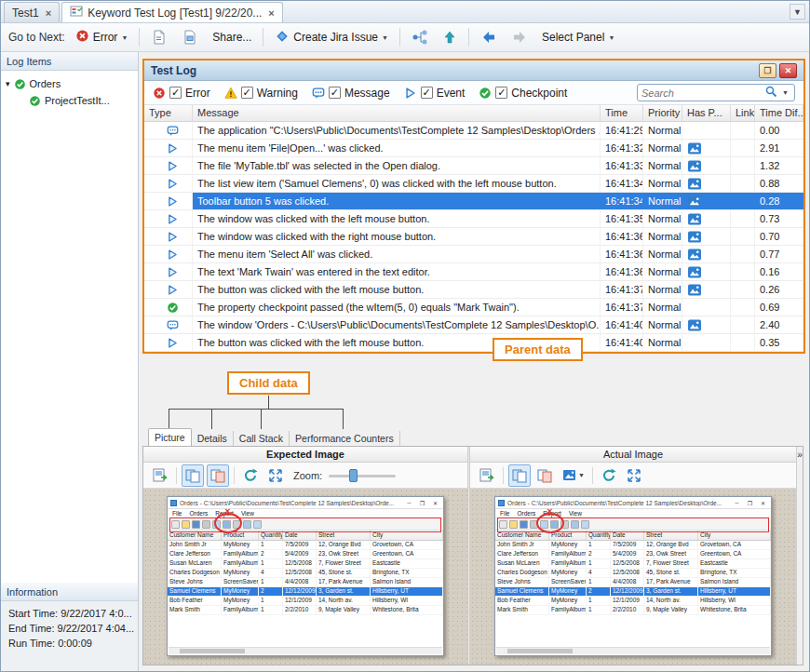 The height and width of the screenshot is (672, 810). I want to click on detail-tab-performance-counters: Performance Counters, so click(344, 438).